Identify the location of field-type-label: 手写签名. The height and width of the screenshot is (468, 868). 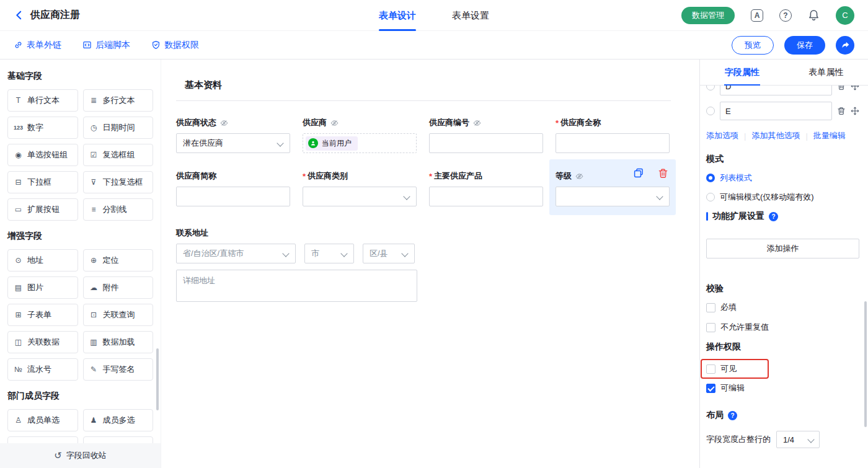
(119, 369).